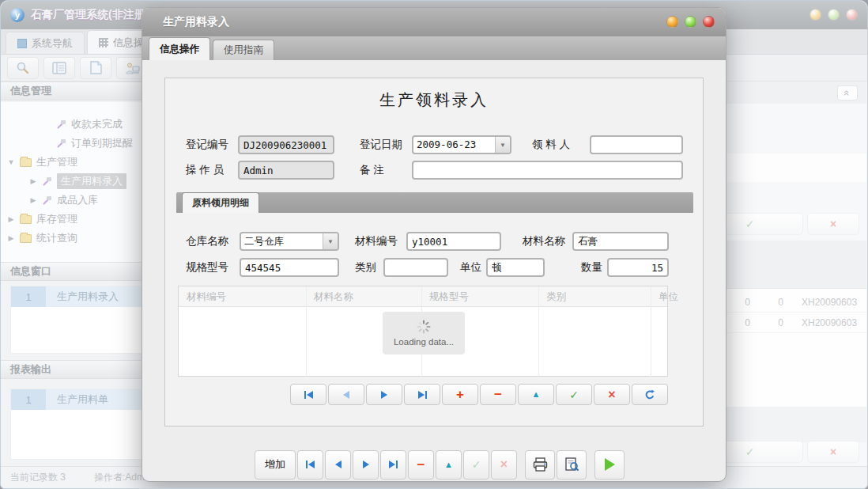 The height and width of the screenshot is (489, 868). I want to click on detail-list-tool-button, so click(59, 68).